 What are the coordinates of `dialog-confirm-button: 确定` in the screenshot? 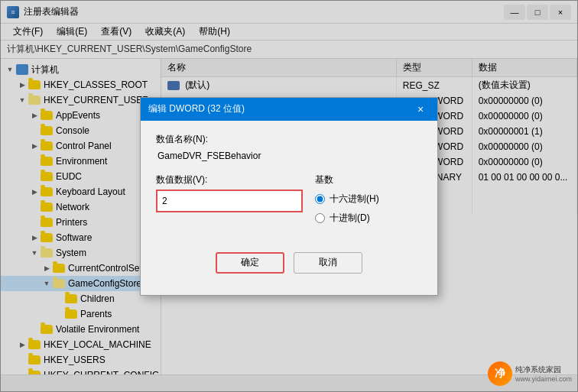 It's located at (250, 263).